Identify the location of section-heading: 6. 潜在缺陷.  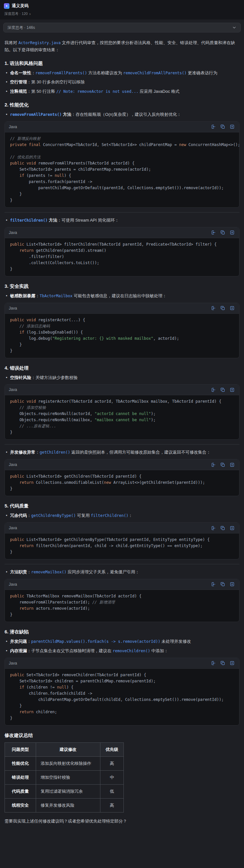
(122, 632).